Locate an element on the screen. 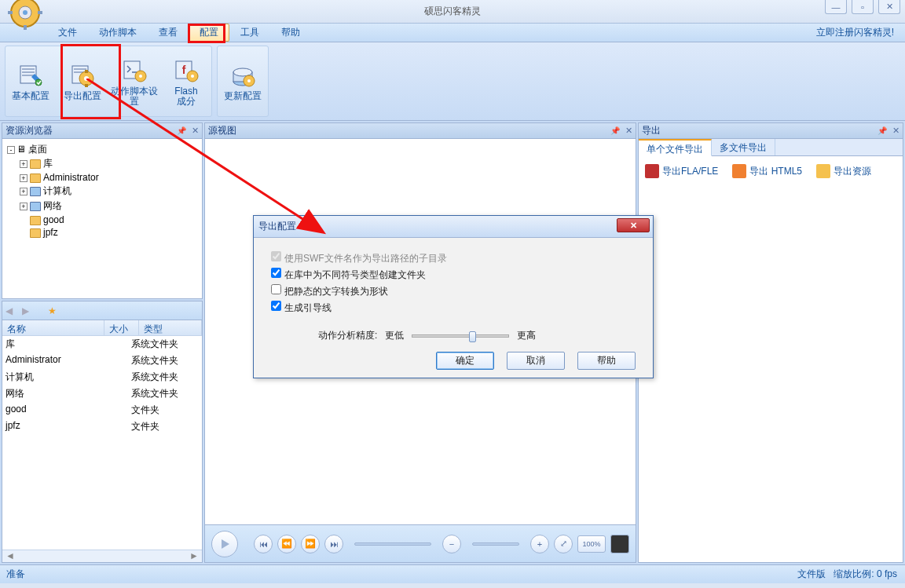  close-window-button: ✕ is located at coordinates (889, 7).